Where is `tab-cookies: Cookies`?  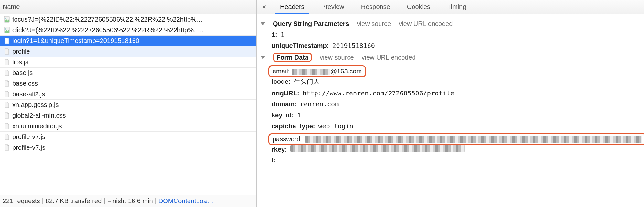
tab-cookies: Cookies is located at coordinates (419, 7).